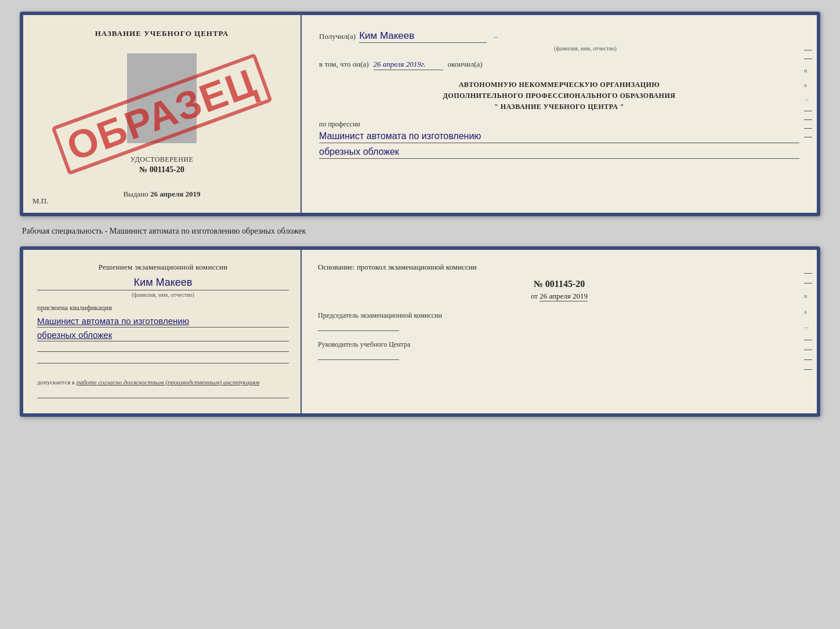  Describe the element at coordinates (359, 327) in the screenshot. I see `chairman-sig-line` at that location.